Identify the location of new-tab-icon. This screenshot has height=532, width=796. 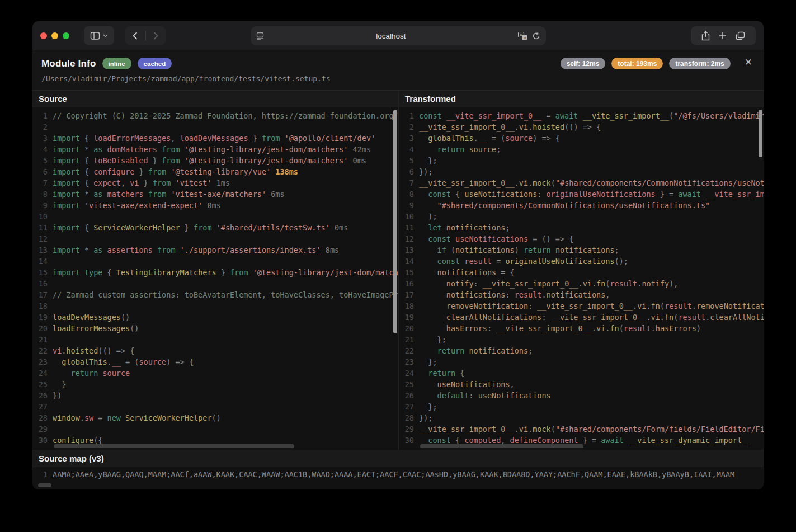
(723, 36).